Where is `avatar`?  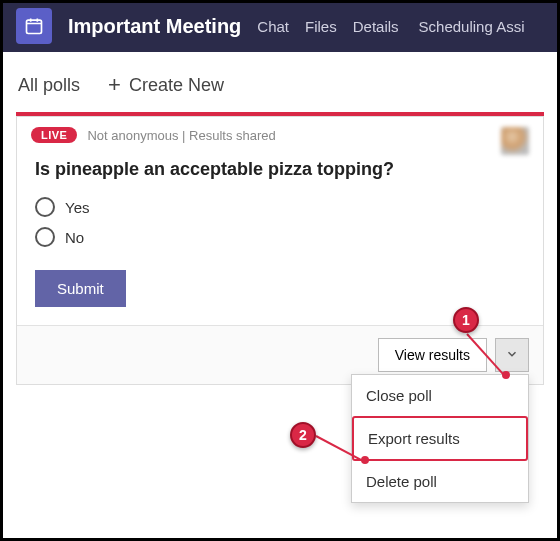 avatar is located at coordinates (515, 141).